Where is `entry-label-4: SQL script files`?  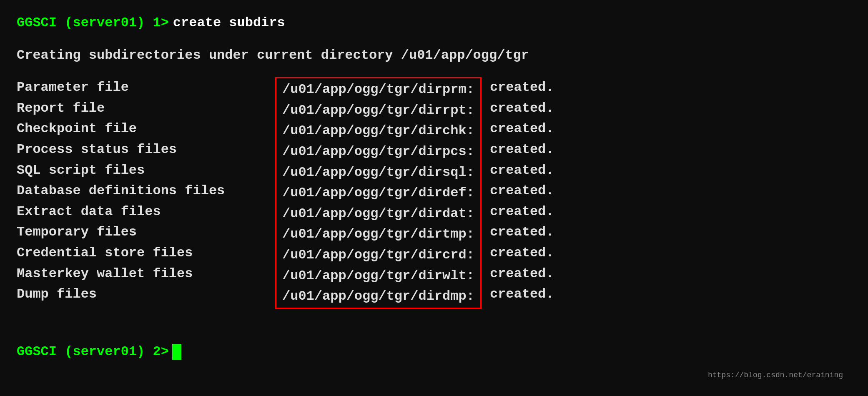
entry-label-4: SQL script files is located at coordinates (140, 170).